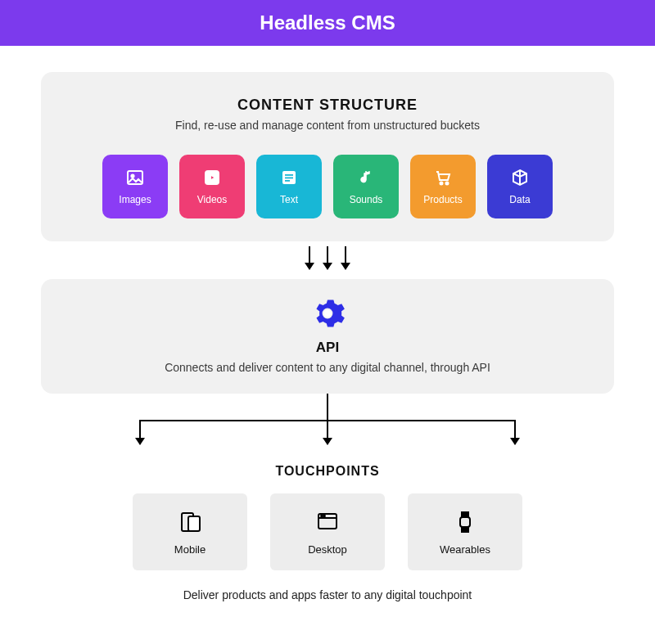 The image size is (655, 644). I want to click on touchpoints-row: Mobile Desktop Wearables, so click(328, 532).